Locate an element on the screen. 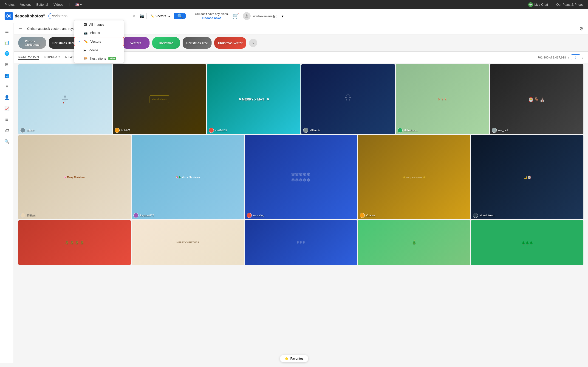  image-card: 🎅🦌⛪ oke_nello is located at coordinates (536, 99).